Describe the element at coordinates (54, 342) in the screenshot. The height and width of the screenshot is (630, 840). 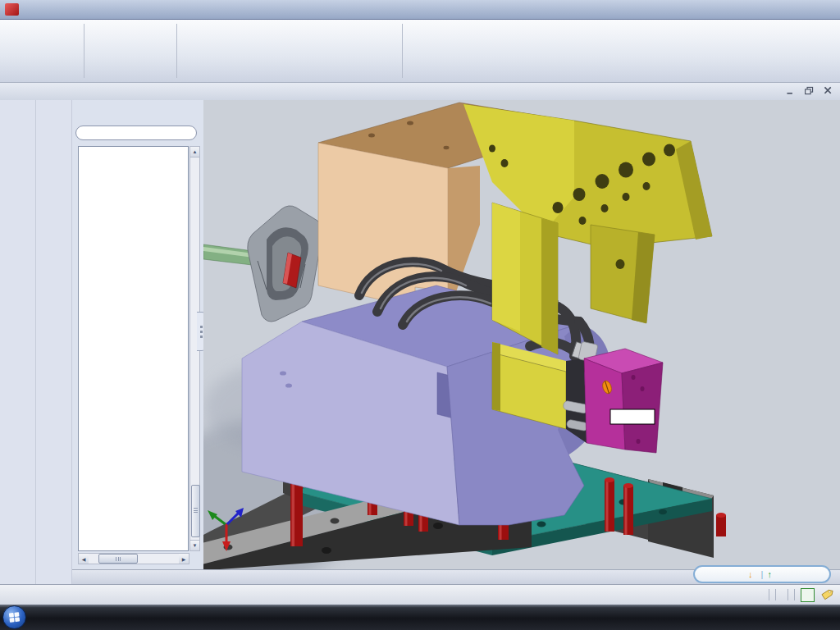
I see `surfaces-toolbar` at that location.